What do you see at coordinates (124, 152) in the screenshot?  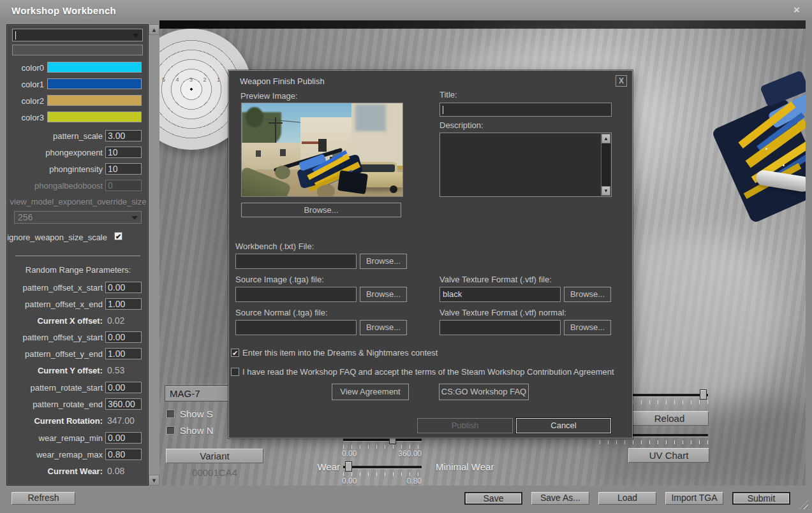 I see `phongexponent-input: 10` at bounding box center [124, 152].